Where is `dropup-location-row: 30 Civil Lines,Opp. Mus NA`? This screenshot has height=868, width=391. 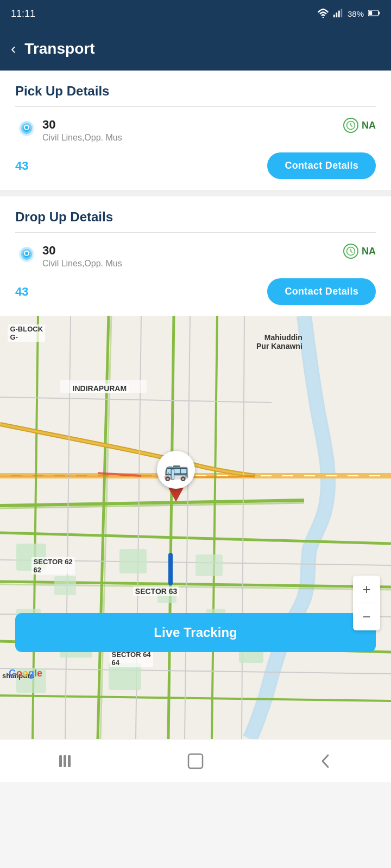 dropup-location-row: 30 Civil Lines,Opp. Mus NA is located at coordinates (195, 257).